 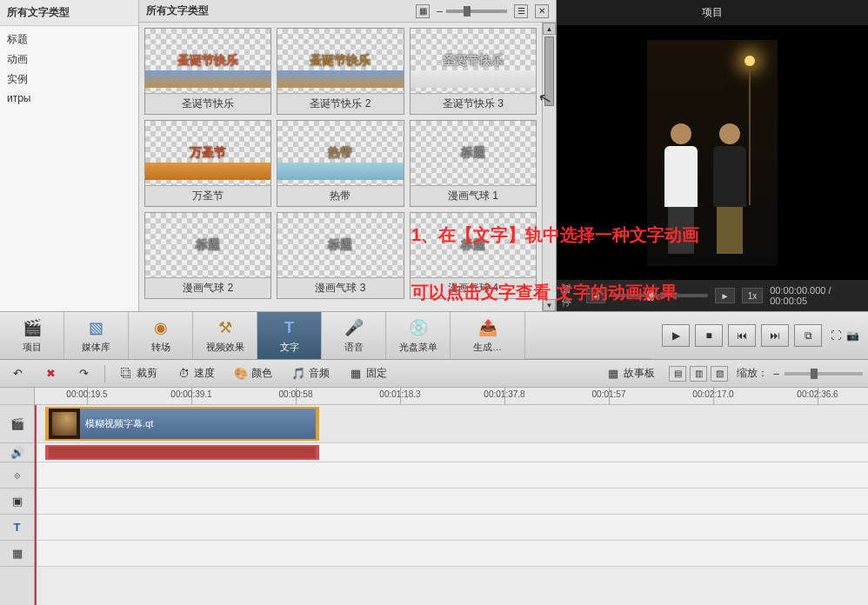 I want to click on crop-button: ⿻裁剪, so click(x=138, y=374).